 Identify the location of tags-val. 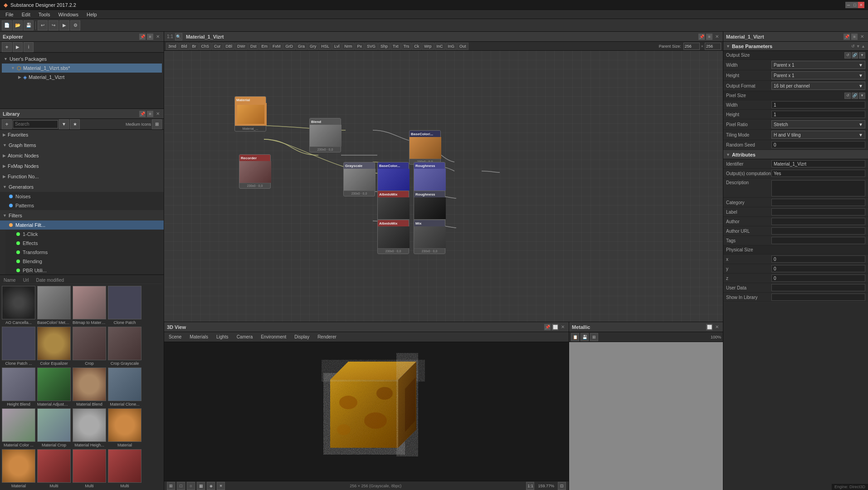
(818, 240).